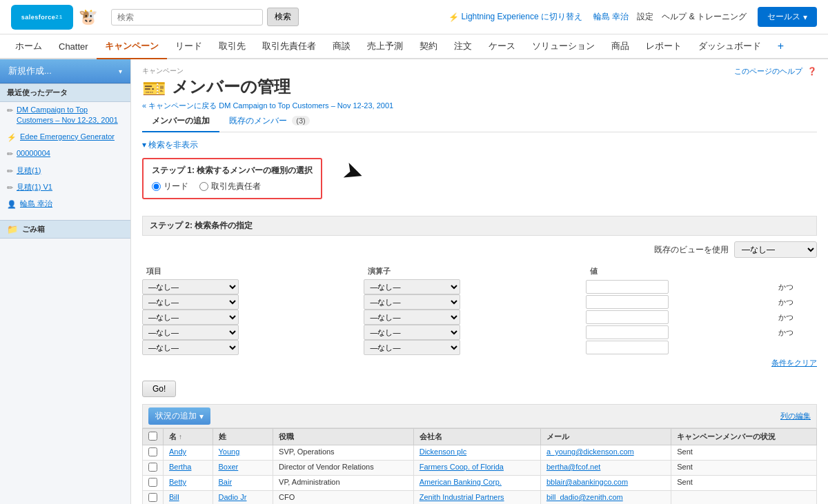 The width and height of the screenshot is (828, 504). What do you see at coordinates (781, 47) in the screenshot?
I see `nav-plus: +` at bounding box center [781, 47].